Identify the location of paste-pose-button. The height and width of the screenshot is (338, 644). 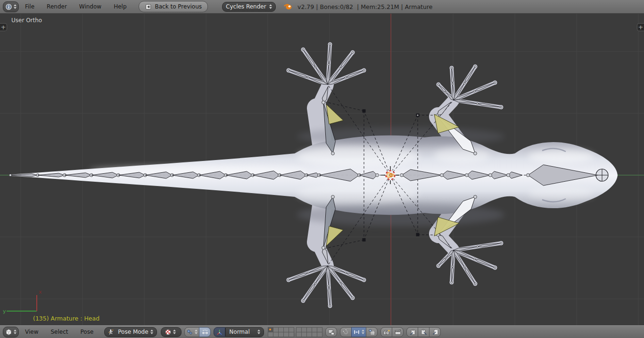
(423, 332).